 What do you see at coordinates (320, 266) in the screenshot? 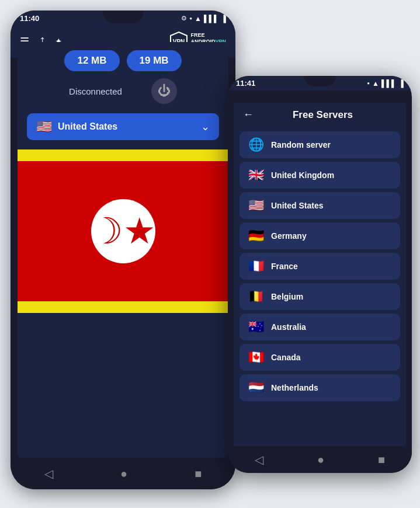
I see `server-item-4: 🇫🇷France` at bounding box center [320, 266].